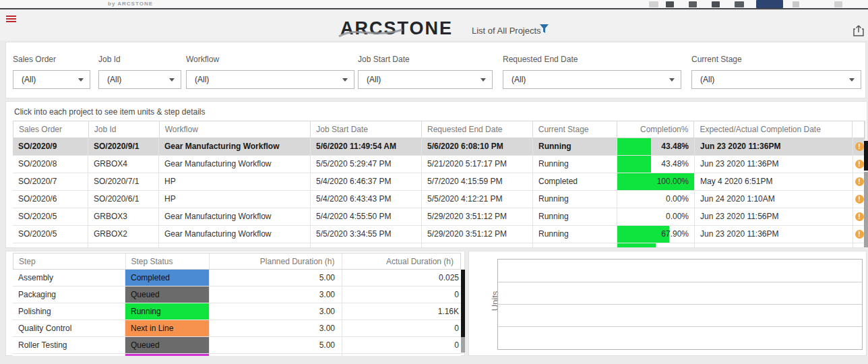 This screenshot has width=868, height=364. I want to click on instruction-text: Click into each project to see item unit…, so click(109, 112).